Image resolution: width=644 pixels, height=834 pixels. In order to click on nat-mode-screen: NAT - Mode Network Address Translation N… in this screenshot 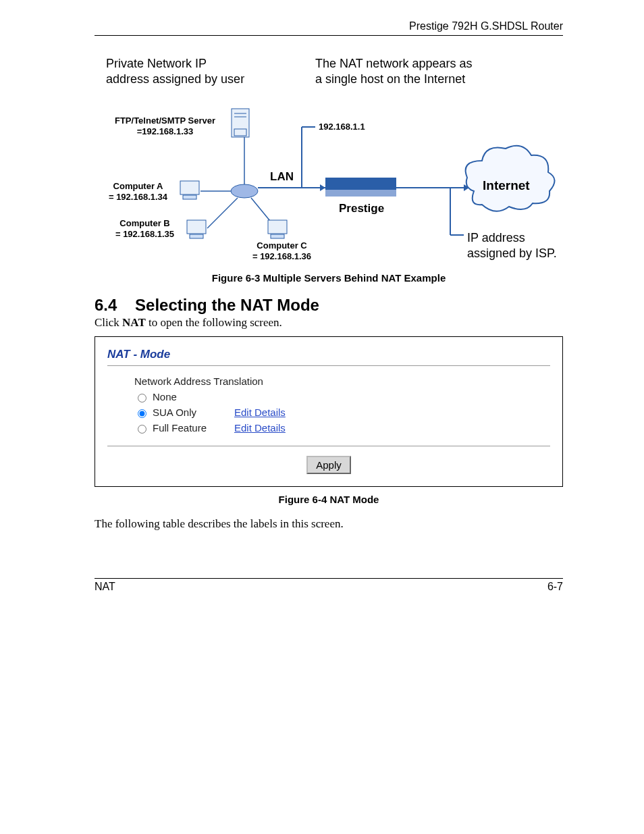, I will do `click(329, 412)`.